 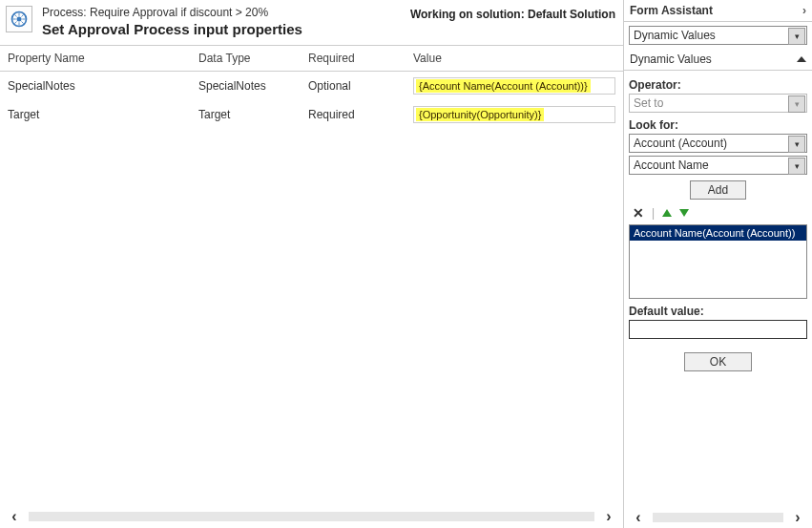 I want to click on table-row: SpecialNotes SpecialNotes Optional {Acco…, so click(x=311, y=86).